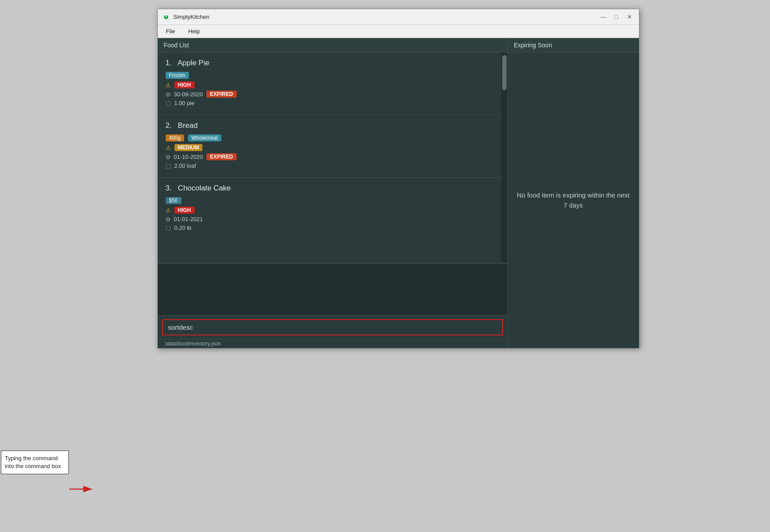 The image size is (770, 532). What do you see at coordinates (330, 126) in the screenshot?
I see `food-item-name: 2. Bread` at bounding box center [330, 126].